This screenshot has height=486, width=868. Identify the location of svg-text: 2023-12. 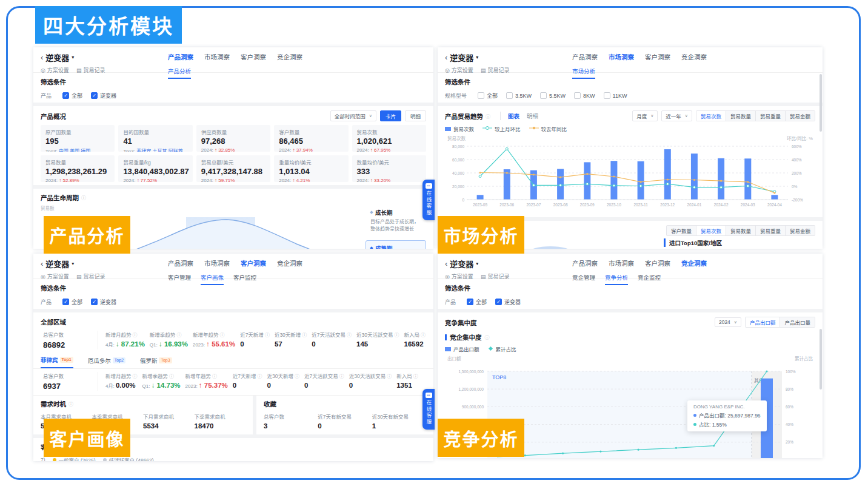
(667, 205).